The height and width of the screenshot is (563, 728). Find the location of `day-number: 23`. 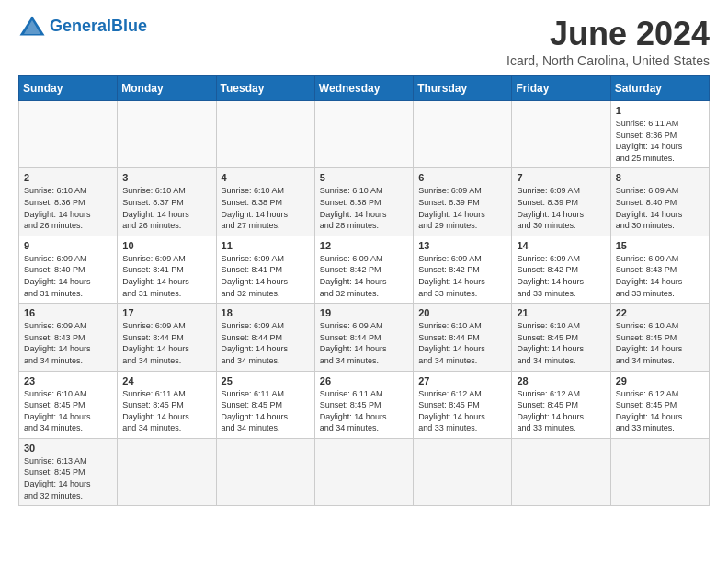

day-number: 23 is located at coordinates (68, 381).